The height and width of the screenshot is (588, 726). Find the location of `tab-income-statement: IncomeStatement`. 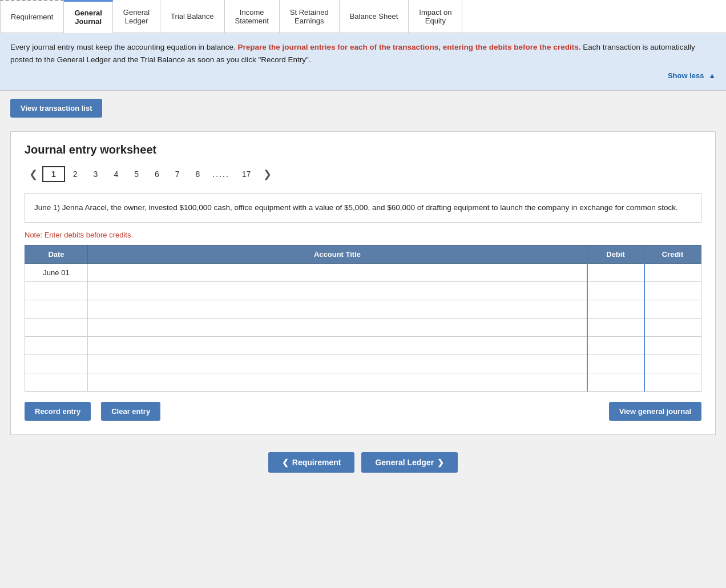

tab-income-statement: IncomeStatement is located at coordinates (252, 16).